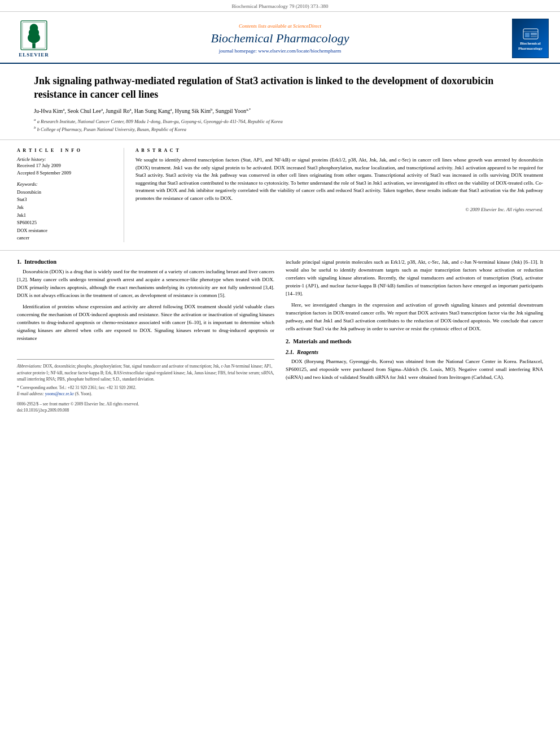 The width and height of the screenshot is (560, 747). What do you see at coordinates (280, 6) in the screenshot?
I see `journal-meta-bar: Biochemical Pharmacology 79 (2010) 373–3…` at bounding box center [280, 6].